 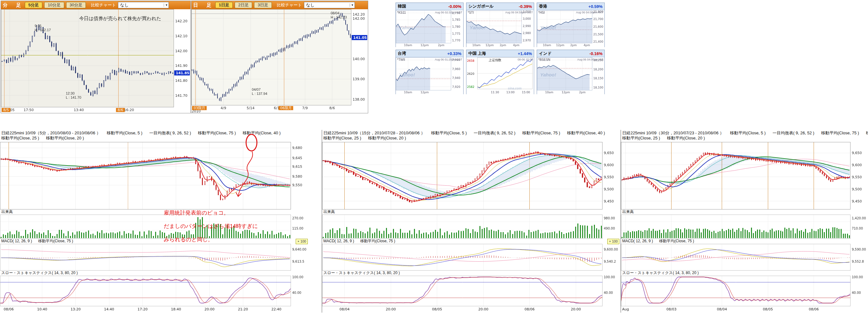 What do you see at coordinates (673, 133) in the screenshot?
I see `panel-title: 日経225mini 10/09（30分，2010/07/23 - 2010/08…` at bounding box center [673, 133].